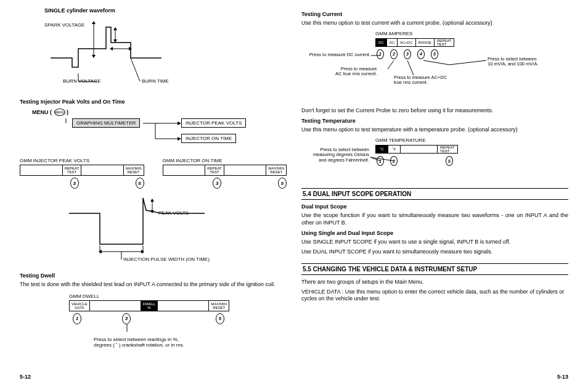 This screenshot has height=386, width=588. I want to click on menu-button-icon: MENU, so click(60, 112).